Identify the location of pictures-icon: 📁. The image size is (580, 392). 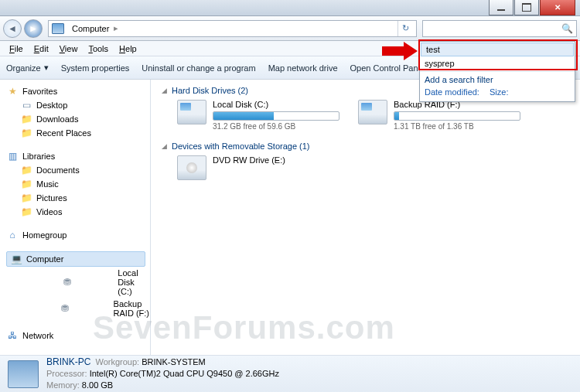
(26, 198).